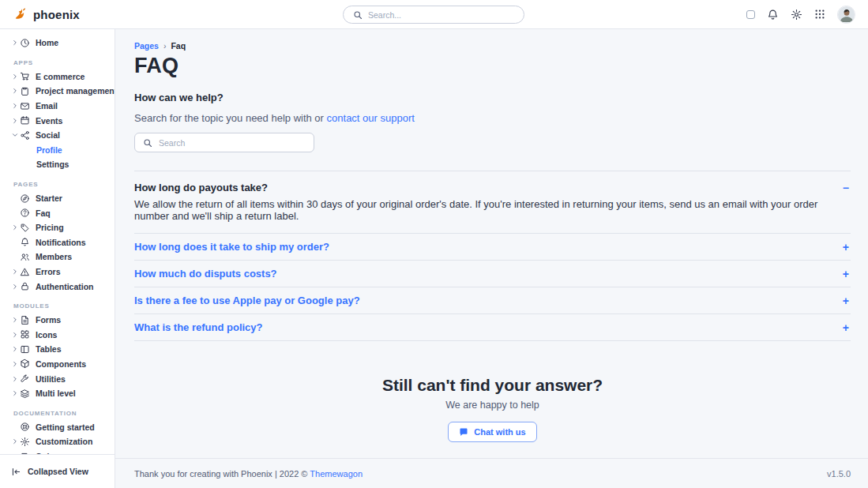  I want to click on global-search, so click(434, 14).